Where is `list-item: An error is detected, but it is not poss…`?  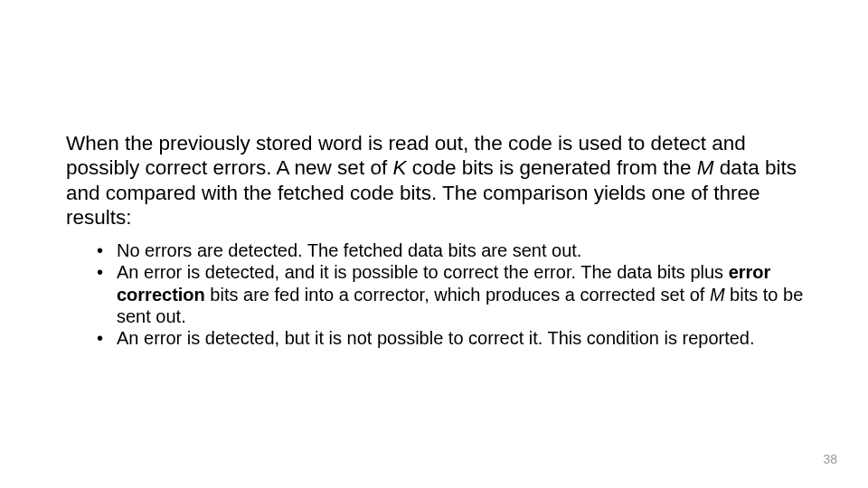 list-item: An error is detected, but it is not poss… is located at coordinates (462, 338).